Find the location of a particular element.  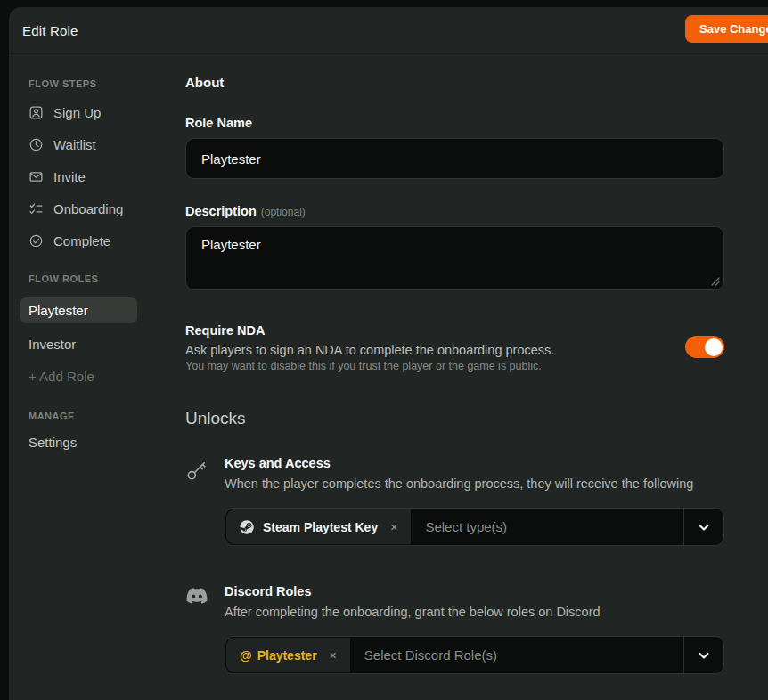

role-name-label: Role Name is located at coordinates (454, 123).